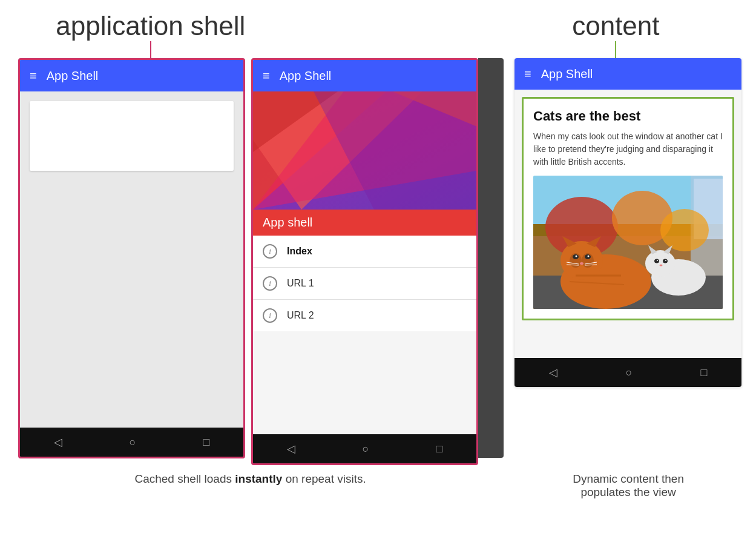 The width and height of the screenshot is (756, 559). I want to click on recent-icon-1: □, so click(207, 442).